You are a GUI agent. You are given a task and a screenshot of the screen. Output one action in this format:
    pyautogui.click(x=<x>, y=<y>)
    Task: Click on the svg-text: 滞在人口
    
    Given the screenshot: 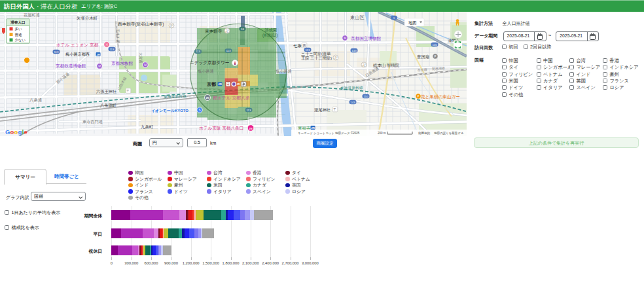 What is the action you would take?
    pyautogui.click(x=17, y=22)
    